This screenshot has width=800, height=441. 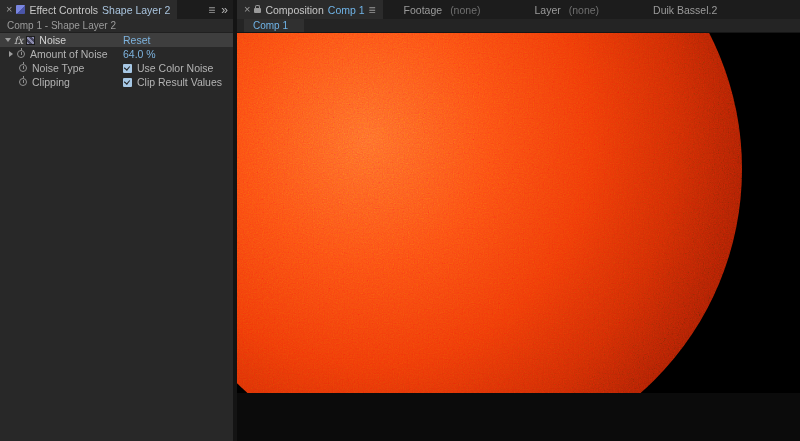 I want to click on checkbox-label: Clip Result Values, so click(x=180, y=82).